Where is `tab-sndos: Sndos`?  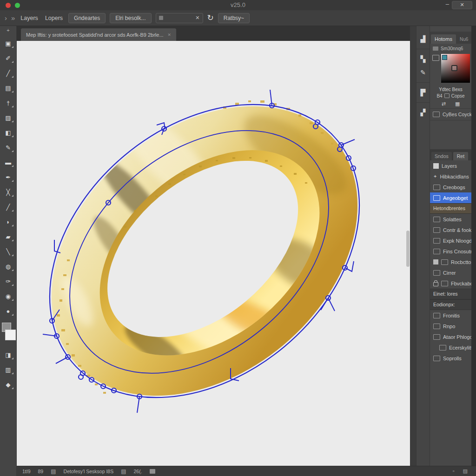 tab-sndos: Sndos is located at coordinates (442, 156).